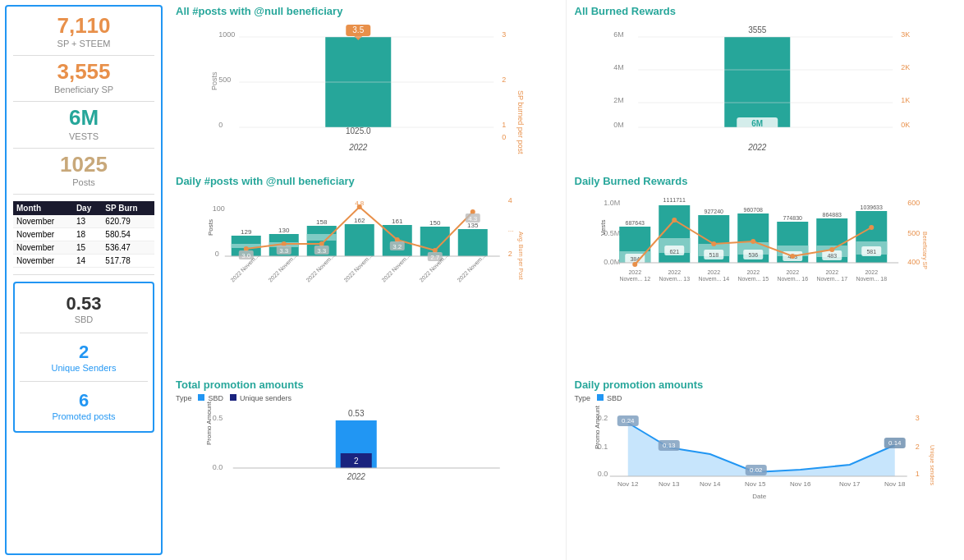 The image size is (964, 560). Describe the element at coordinates (619, 100) in the screenshot. I see `svg-text: 2M` at that location.